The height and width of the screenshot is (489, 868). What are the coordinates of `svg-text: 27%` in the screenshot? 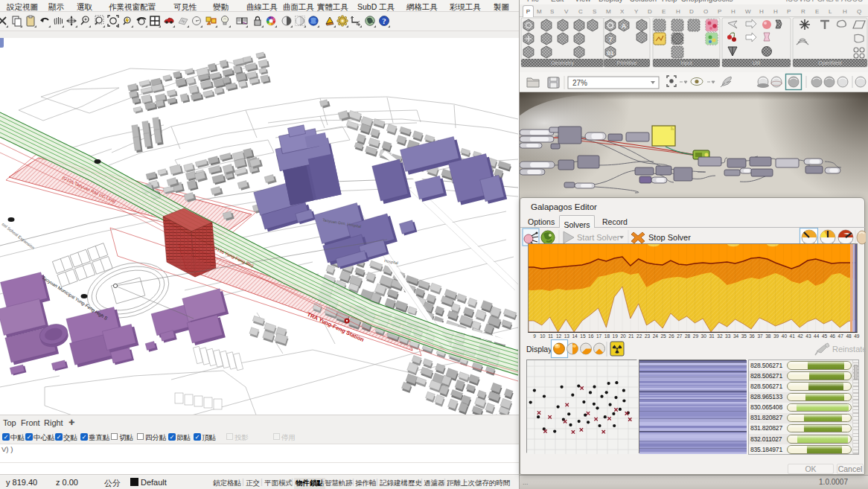 It's located at (580, 83).